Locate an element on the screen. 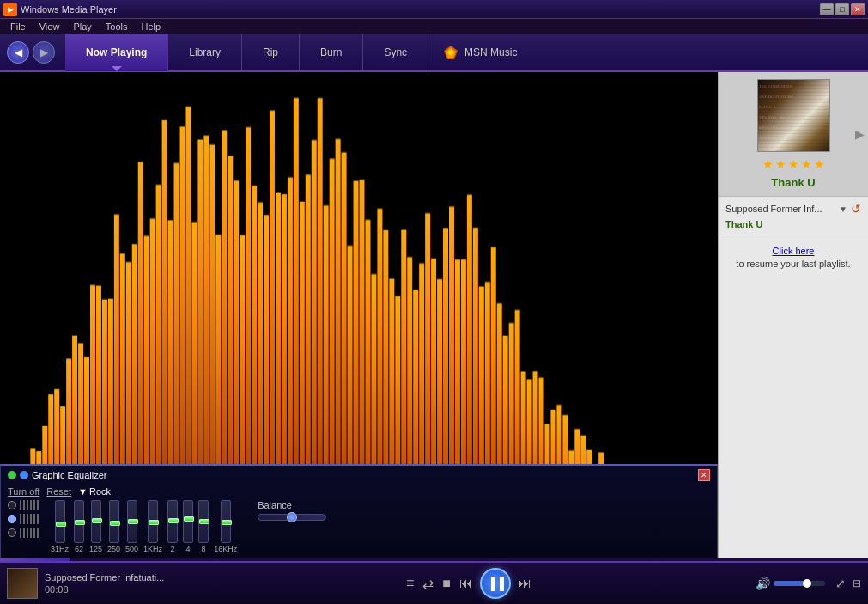 This screenshot has height=604, width=868. eq-preset-arrow: ▼ is located at coordinates (82, 491).